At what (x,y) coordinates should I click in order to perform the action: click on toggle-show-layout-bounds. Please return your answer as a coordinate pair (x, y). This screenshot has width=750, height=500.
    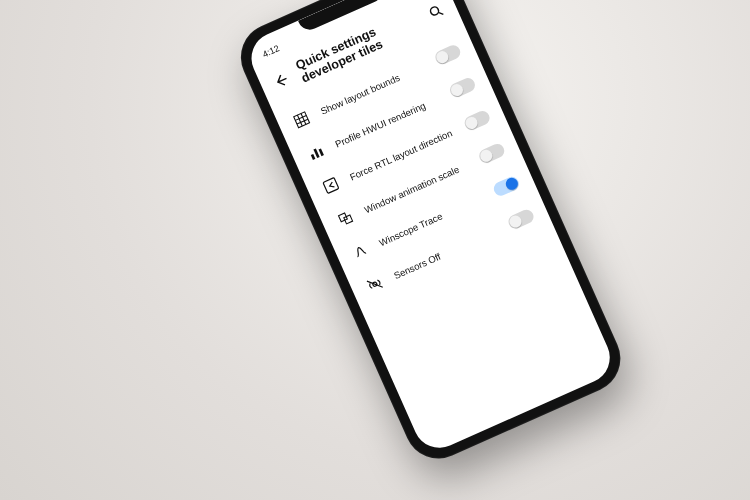
    Looking at the image, I should click on (448, 54).